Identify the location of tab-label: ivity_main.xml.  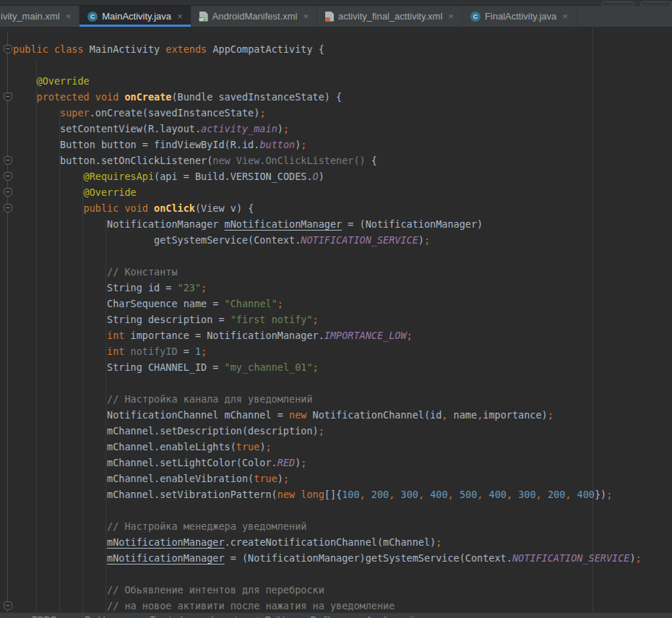
(30, 16).